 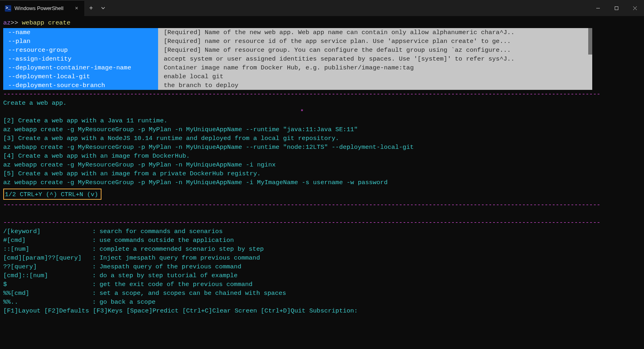 I want to click on help-row: [cmd]::[num]: do a step by step tutorial…, so click(x=323, y=276).